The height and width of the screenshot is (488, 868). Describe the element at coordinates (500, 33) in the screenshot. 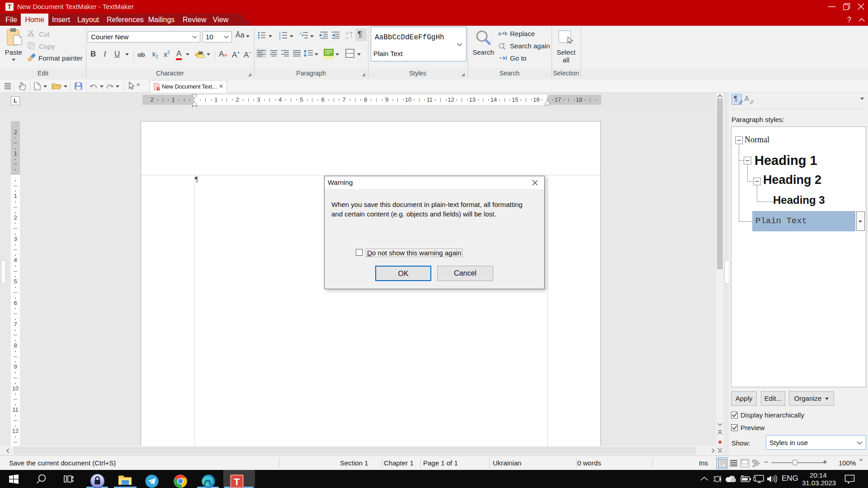

I see `svg-text: a` at that location.